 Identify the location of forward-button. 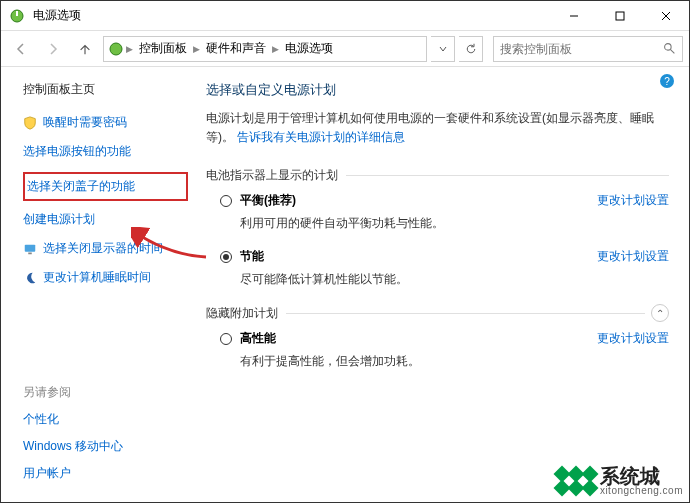
(53, 49).